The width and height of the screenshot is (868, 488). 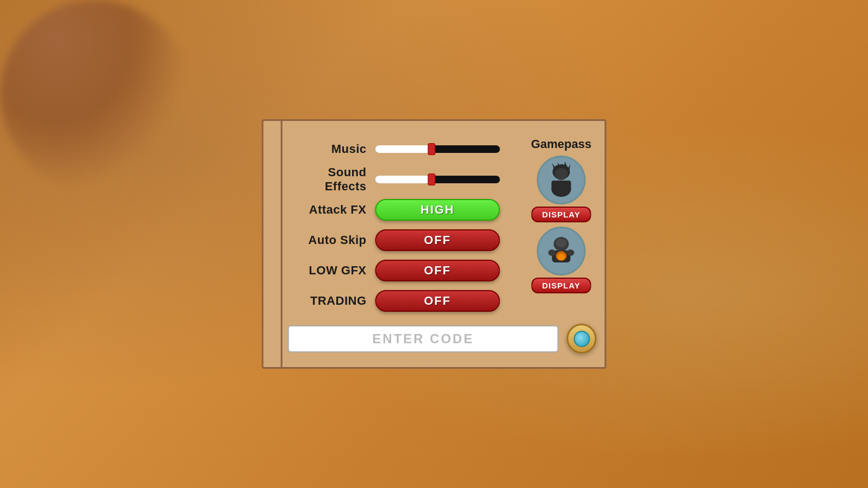 What do you see at coordinates (405, 301) in the screenshot?
I see `trading-row: TRADING OFF` at bounding box center [405, 301].